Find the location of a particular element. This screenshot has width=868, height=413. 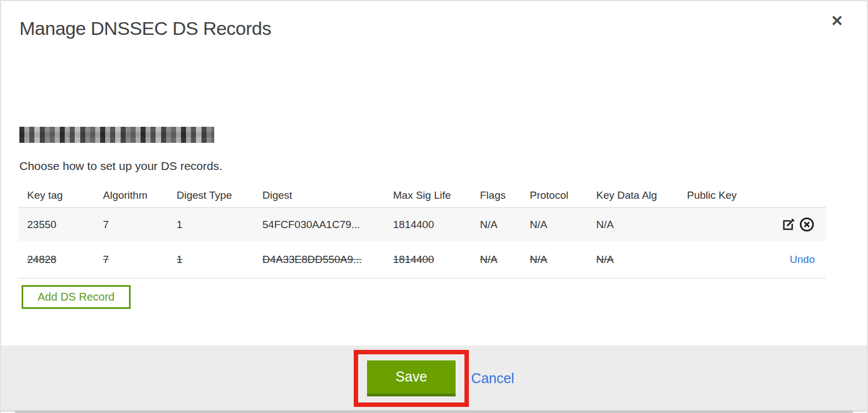

table-header-row: Key tag Algorithm Digest Type Digest Max… is located at coordinates (422, 196).